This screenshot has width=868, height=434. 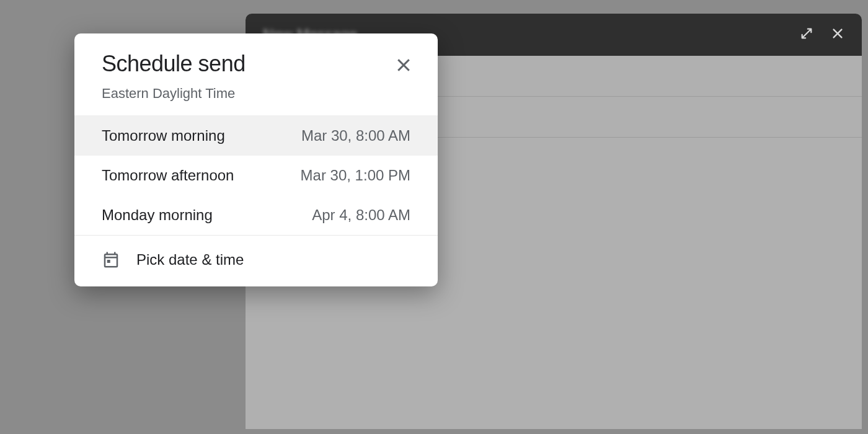 I want to click on close-compose-icon, so click(x=838, y=35).